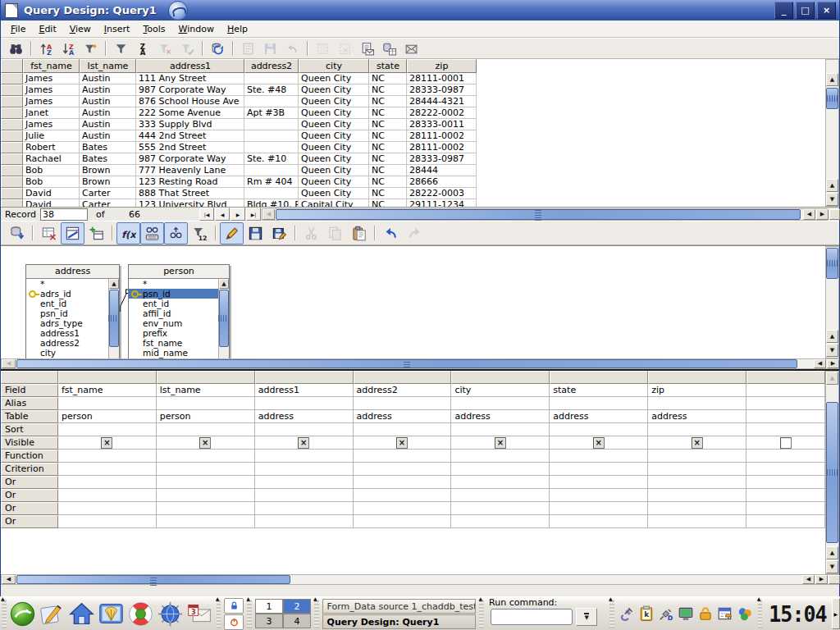 The width and height of the screenshot is (840, 630). What do you see at coordinates (30, 404) in the screenshot?
I see `grid-row-label: Alias` at bounding box center [30, 404].